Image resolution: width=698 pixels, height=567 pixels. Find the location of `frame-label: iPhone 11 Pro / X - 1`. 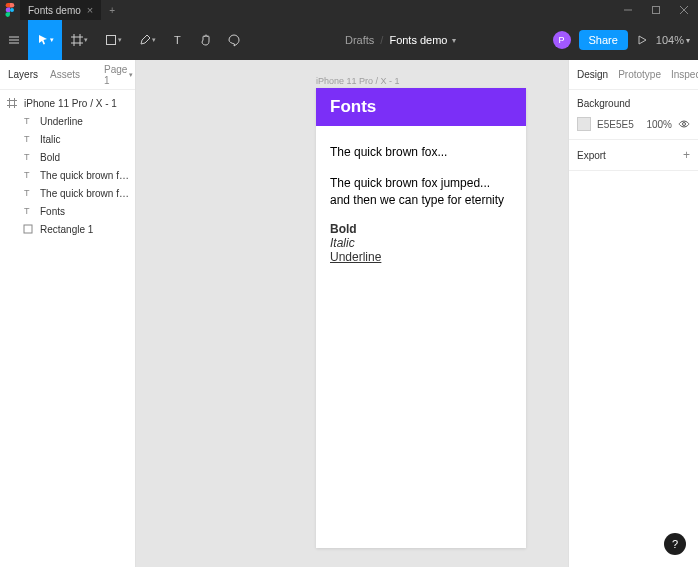

frame-label: iPhone 11 Pro / X - 1 is located at coordinates (358, 81).